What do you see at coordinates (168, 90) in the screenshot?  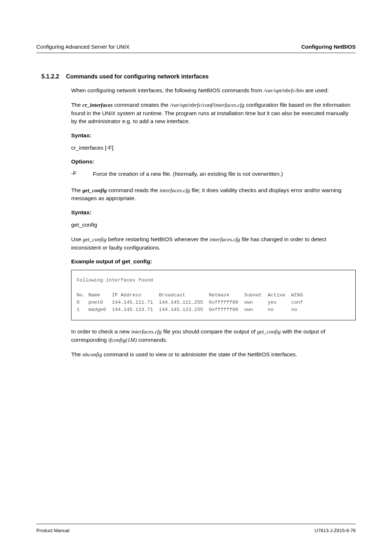 I see `text: When configuring network interfaces, the…` at bounding box center [168, 90].